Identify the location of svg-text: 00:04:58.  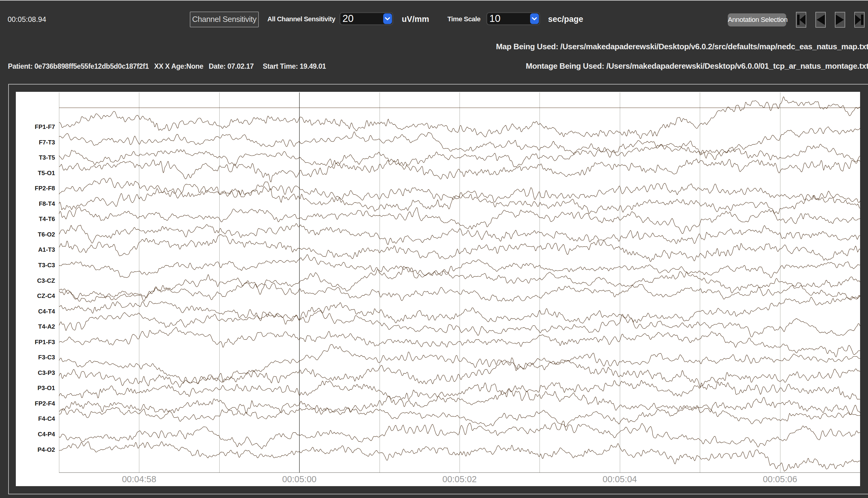
(139, 479).